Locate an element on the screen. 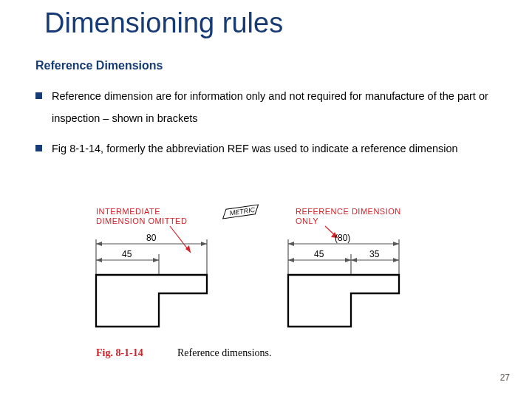 The image size is (532, 399). page-title: Dimensioning rules is located at coordinates (164, 24).